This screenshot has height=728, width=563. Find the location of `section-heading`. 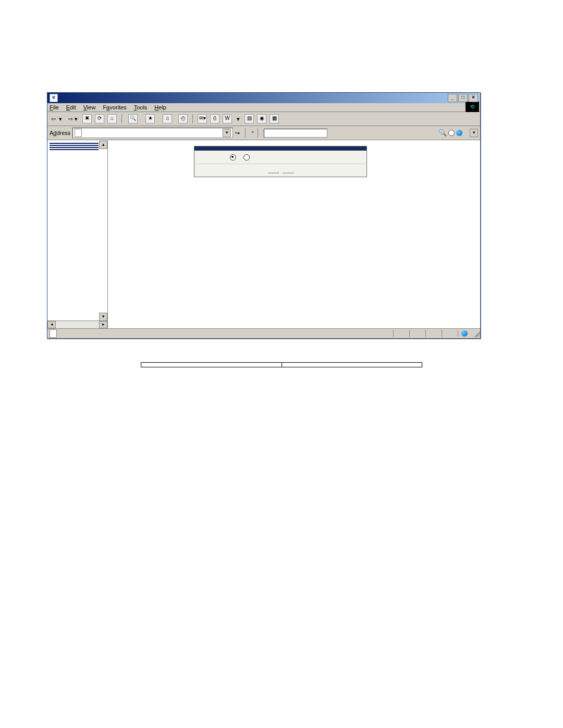

section-heading is located at coordinates (282, 72).